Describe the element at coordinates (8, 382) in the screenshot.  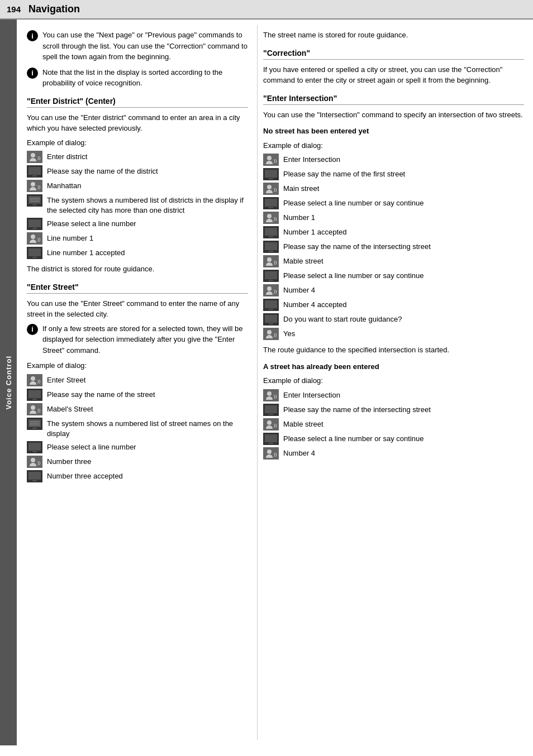
I see `side-tab: Voice Control` at that location.